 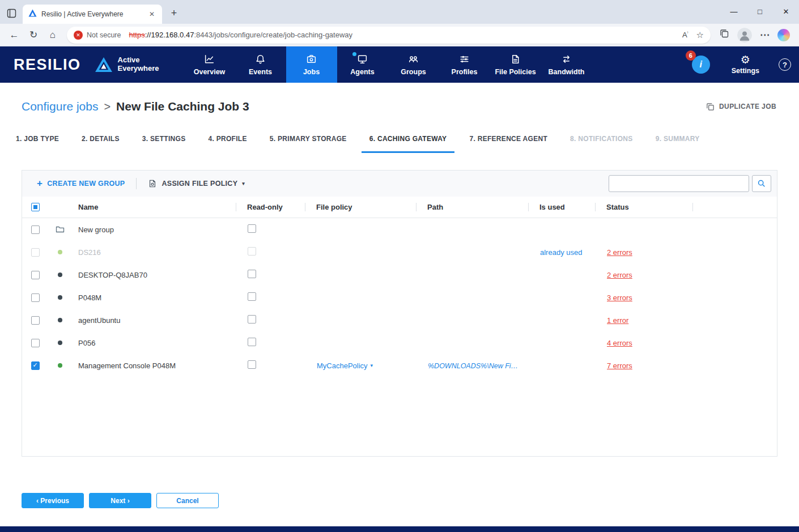 I want to click on row-name: P048M, so click(x=154, y=298).